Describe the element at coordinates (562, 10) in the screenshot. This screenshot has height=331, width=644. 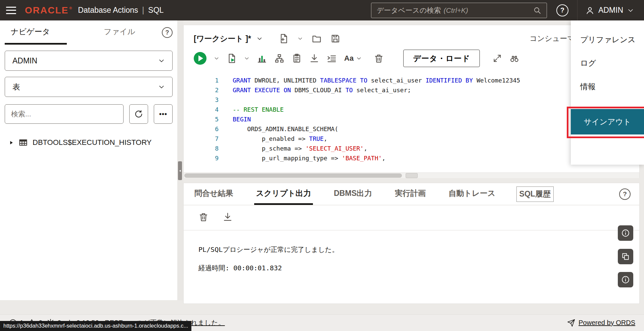
I see `help-button: ?` at that location.